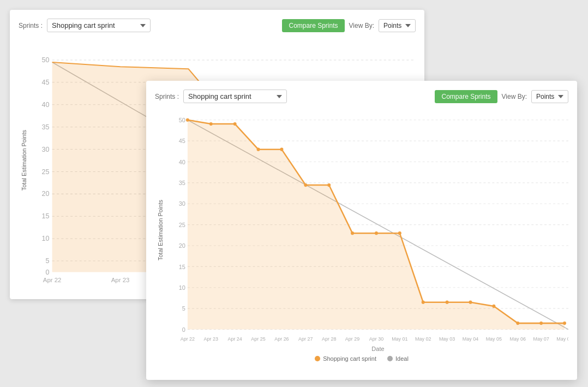 This screenshot has height=387, width=588. What do you see at coordinates (313, 26) in the screenshot?
I see `back-compare-button: Compare Sprints` at bounding box center [313, 26].